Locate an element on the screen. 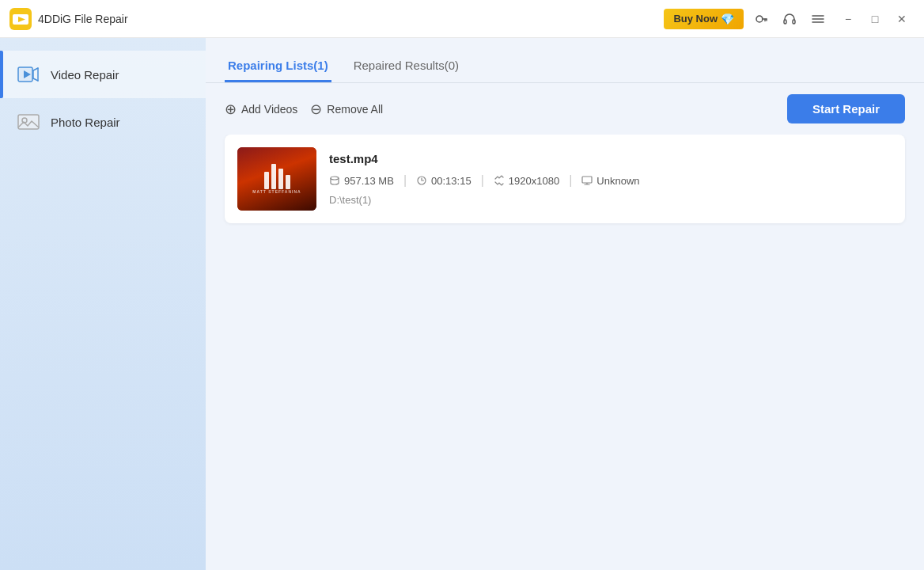  toolbar: ⊕ Add Videos ⊖ Remove All Start Repair is located at coordinates (565, 109).